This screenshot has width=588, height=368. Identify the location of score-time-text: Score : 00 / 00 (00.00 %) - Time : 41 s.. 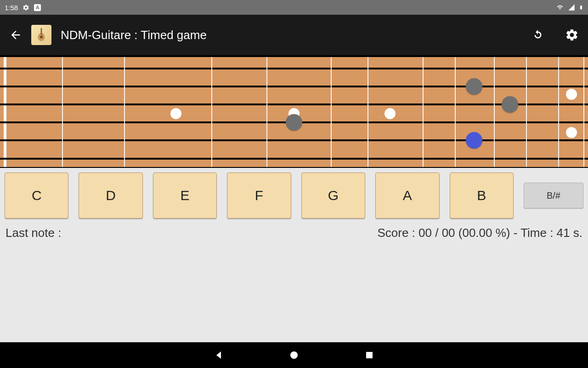
(480, 233).